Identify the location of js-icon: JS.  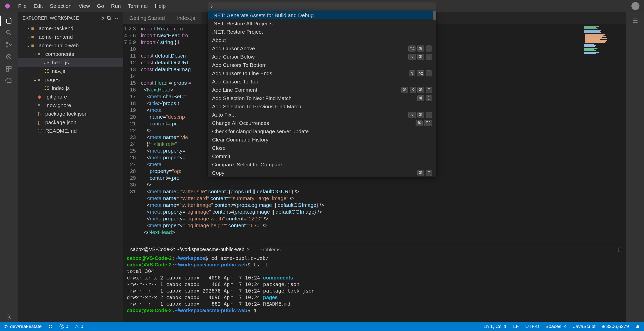
(47, 88).